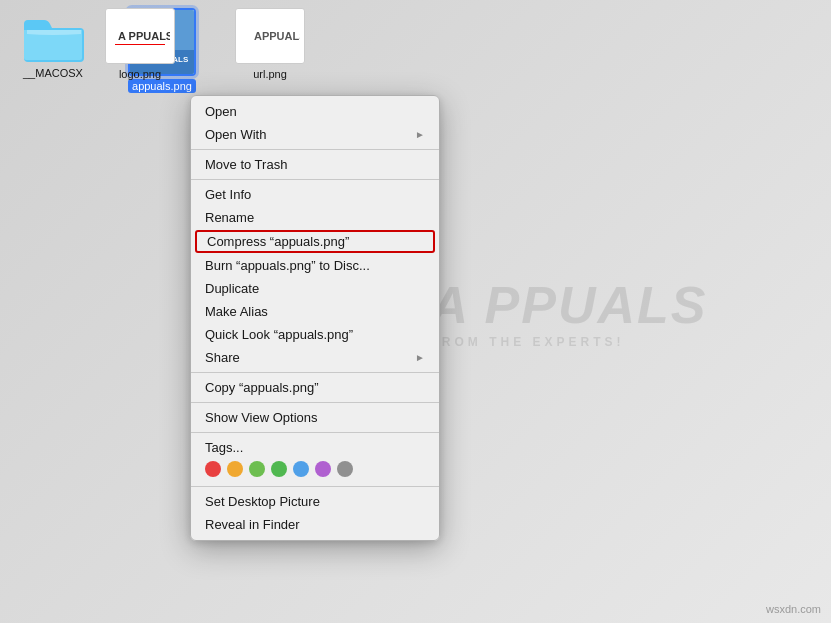 Image resolution: width=831 pixels, height=623 pixels. I want to click on logo-png-thumbnail: A PPUALS, so click(140, 36).